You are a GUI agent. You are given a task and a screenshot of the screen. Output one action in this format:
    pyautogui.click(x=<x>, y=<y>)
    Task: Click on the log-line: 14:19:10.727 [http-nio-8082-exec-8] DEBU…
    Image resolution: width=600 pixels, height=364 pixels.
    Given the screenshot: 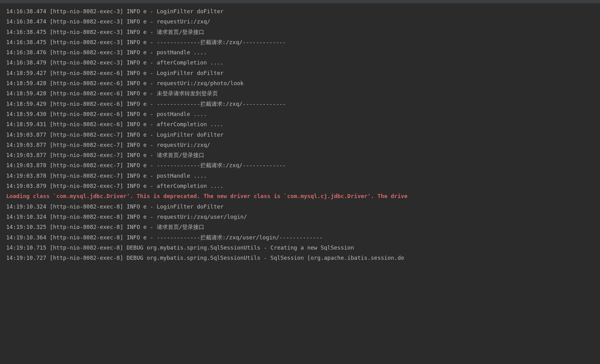 What is the action you would take?
    pyautogui.click(x=300, y=258)
    